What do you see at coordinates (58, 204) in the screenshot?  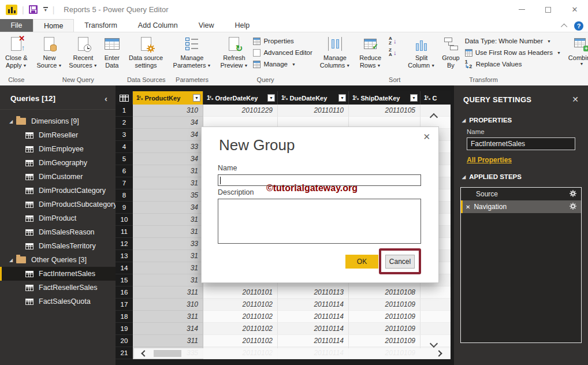 I see `sidebar-item-dimproductsubcategory: DimProductSubcategory` at bounding box center [58, 204].